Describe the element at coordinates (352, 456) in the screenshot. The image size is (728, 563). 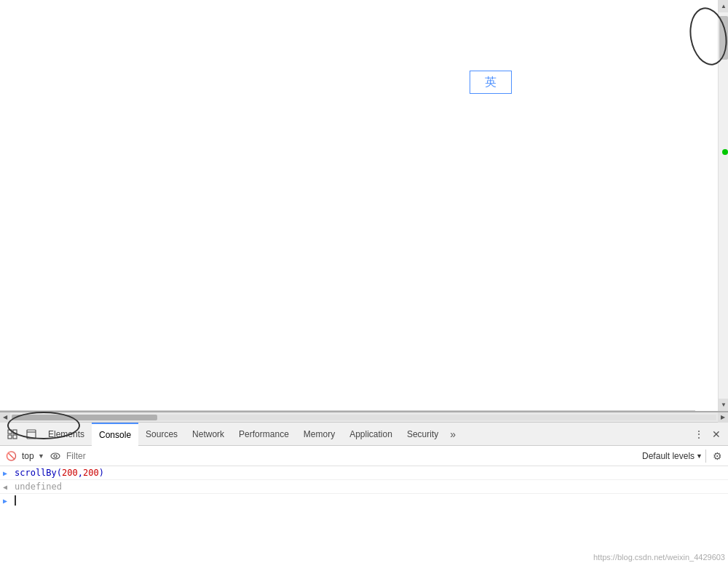
I see `console-filter-input` at that location.